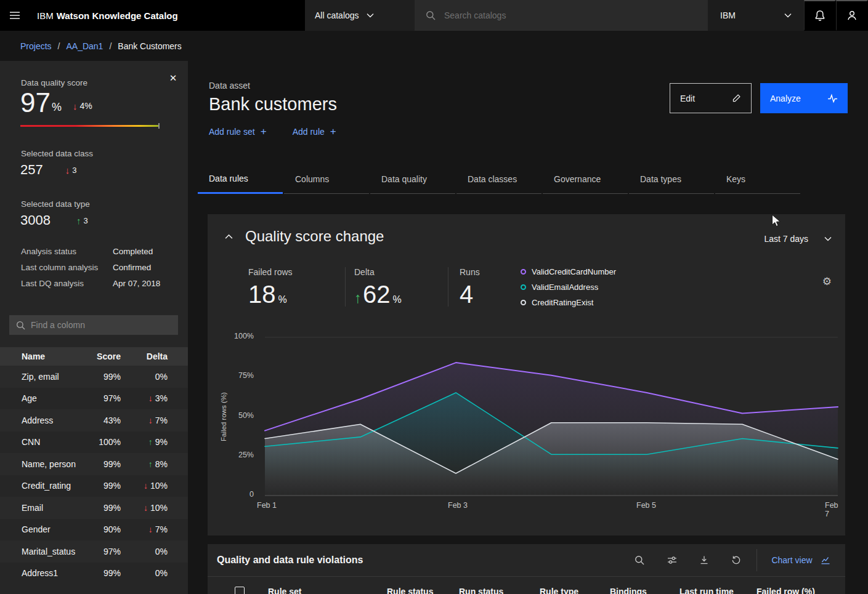 Image resolution: width=868 pixels, height=594 pixels. What do you see at coordinates (500, 179) in the screenshot?
I see `tab-bar: Data rulesColumnsData qualityData classe…` at bounding box center [500, 179].